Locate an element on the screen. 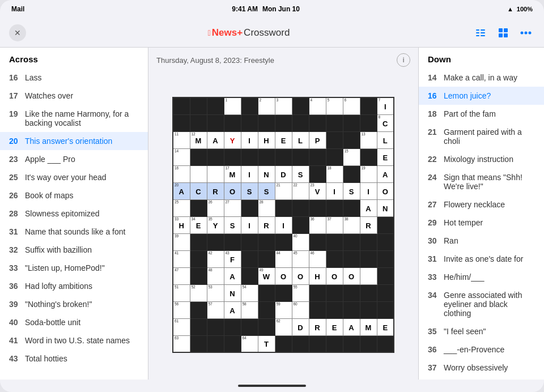 This screenshot has height=392, width=544. grid-cell: 40 is located at coordinates (300, 242).